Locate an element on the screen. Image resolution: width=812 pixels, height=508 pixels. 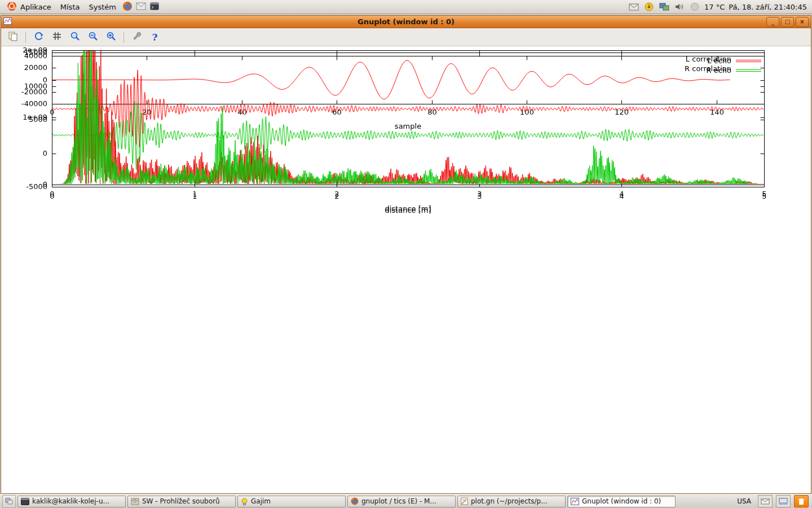
help-icon: ? is located at coordinates (155, 37).